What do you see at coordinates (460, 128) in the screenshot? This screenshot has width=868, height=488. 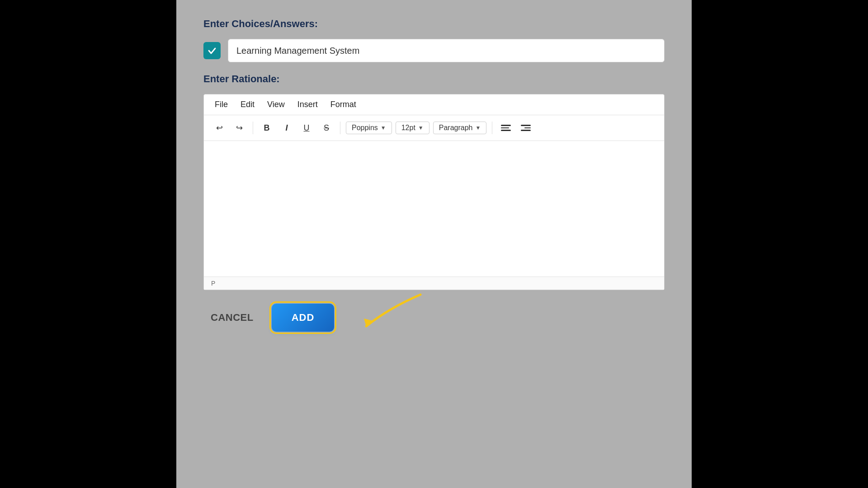 I see `paragraph-select: Paragraph ▼` at bounding box center [460, 128].